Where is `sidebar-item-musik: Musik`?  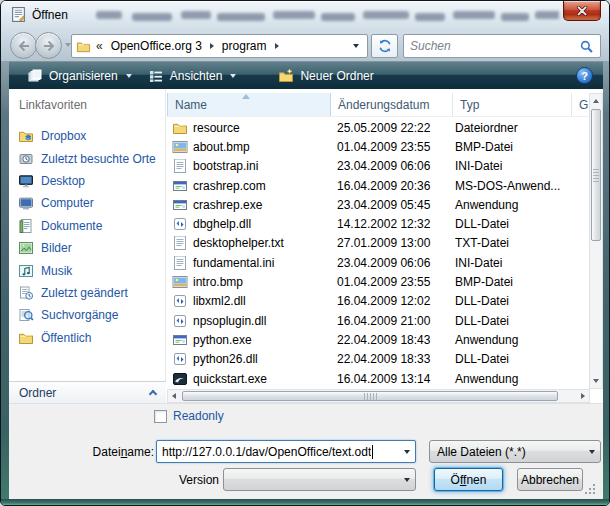
sidebar-item-musik: Musik is located at coordinates (88, 270).